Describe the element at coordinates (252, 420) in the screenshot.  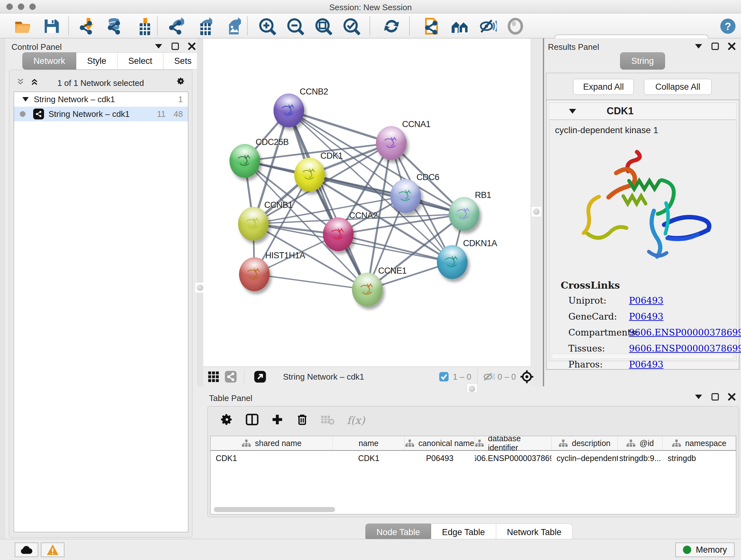
I see `show-columns-icon` at that location.